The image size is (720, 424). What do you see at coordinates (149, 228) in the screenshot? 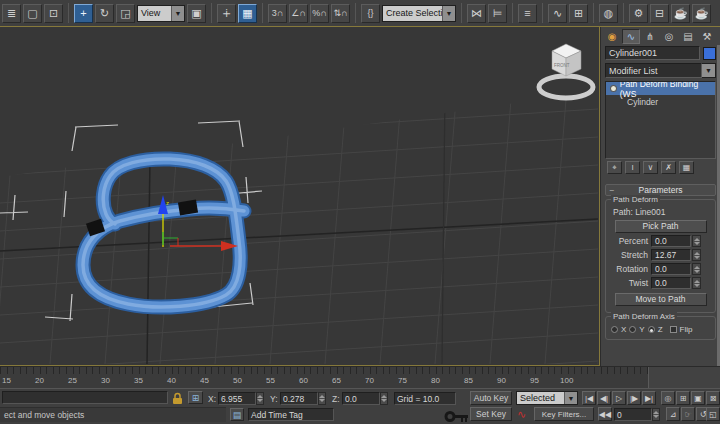
I see `grid-y-axis-line` at bounding box center [149, 228].